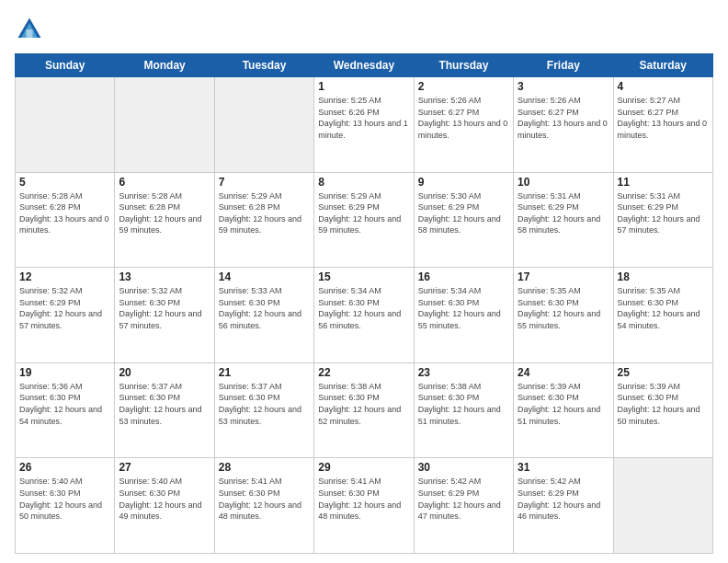 This screenshot has height=563, width=728. I want to click on calendar-cell: 21Sunrise: 5:37 AMSunset: 6:30 PMDayligh…, so click(264, 410).